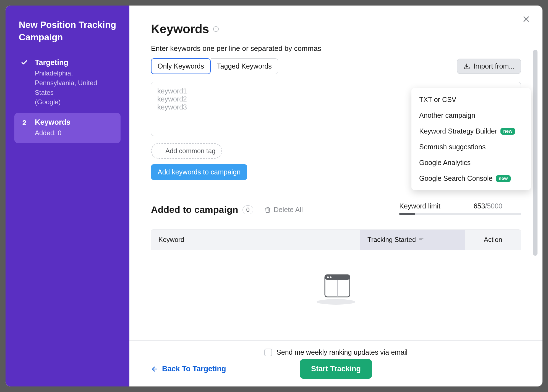 Image resolution: width=548 pixels, height=392 pixels. Describe the element at coordinates (471, 163) in the screenshot. I see `import-google-analytics: Google Analytics` at that location.